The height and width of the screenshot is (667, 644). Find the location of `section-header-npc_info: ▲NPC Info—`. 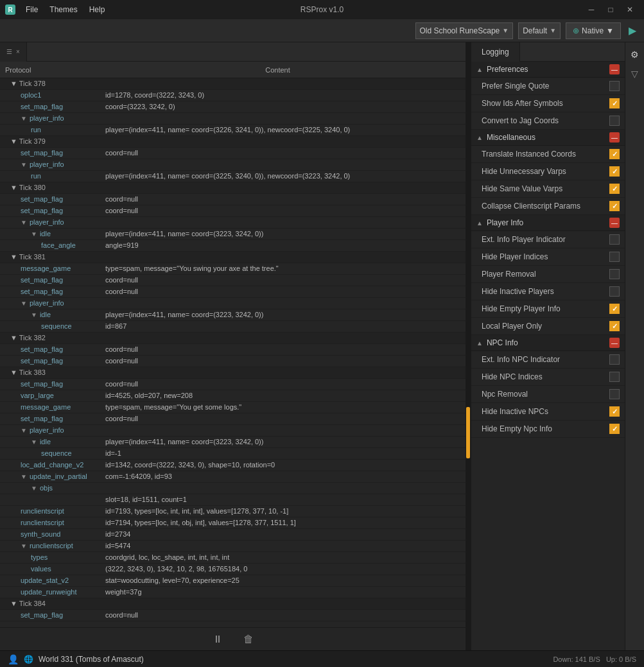

section-header-npc_info: ▲NPC Info— is located at coordinates (548, 343).